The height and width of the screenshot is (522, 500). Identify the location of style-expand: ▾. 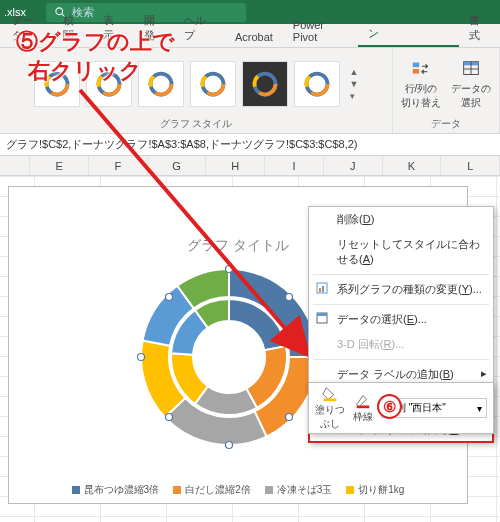
(354, 96).